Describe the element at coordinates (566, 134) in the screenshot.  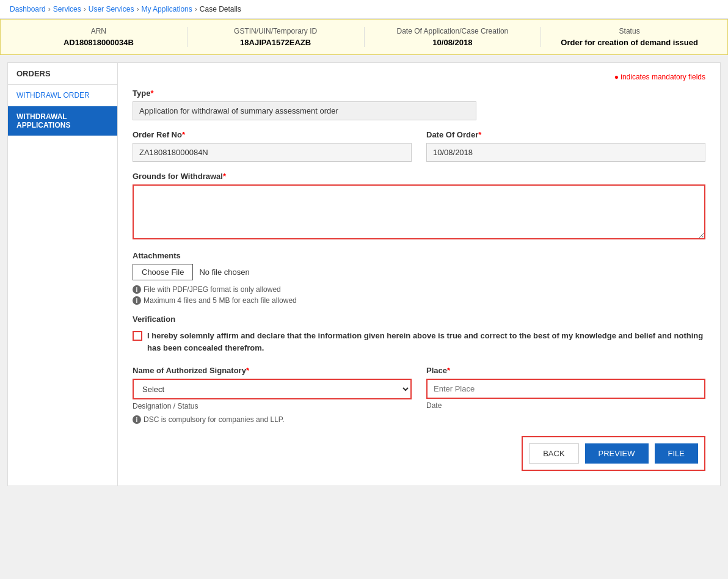
I see `date-of-order-label: Date Of Order*` at that location.